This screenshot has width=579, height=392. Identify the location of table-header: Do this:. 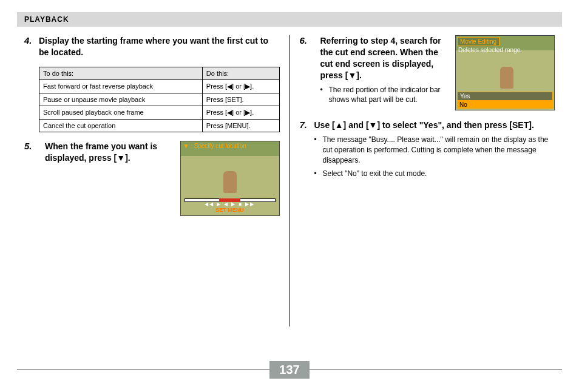
(240, 73).